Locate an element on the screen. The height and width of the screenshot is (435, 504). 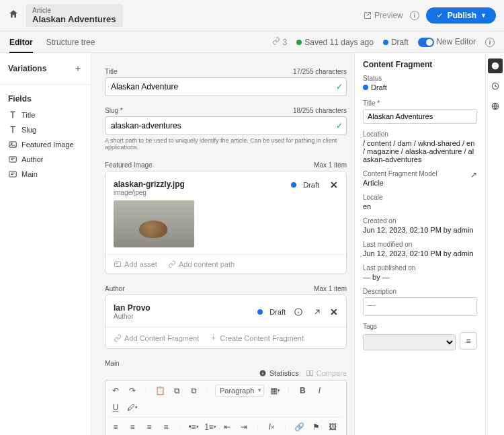
paste-icon: 📋 is located at coordinates (160, 391).